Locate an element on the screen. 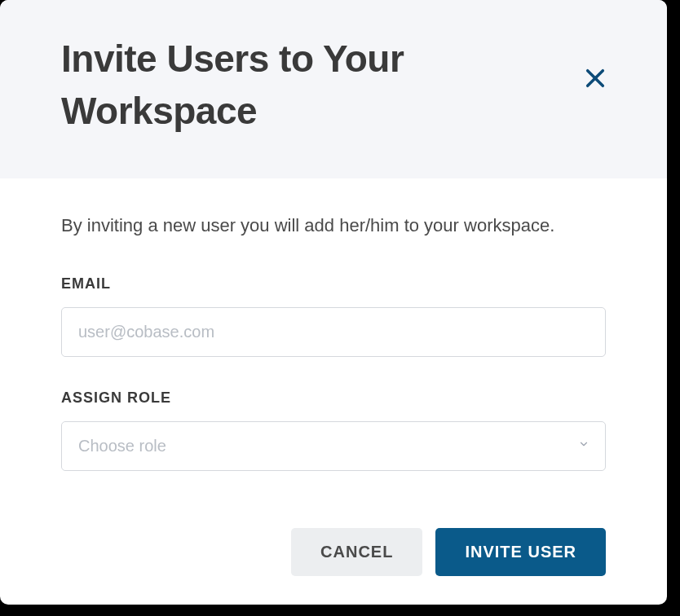 The width and height of the screenshot is (680, 616). modal-title: Invite Users to Your Workspace is located at coordinates (333, 85).